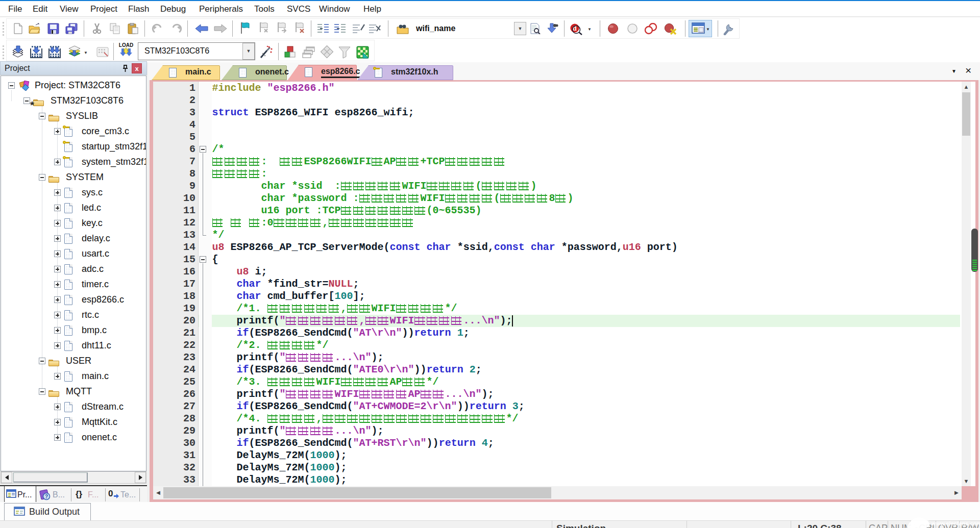 The width and height of the screenshot is (980, 528). I want to click on svg-text: www.elecfans.com, so click(955, 523).